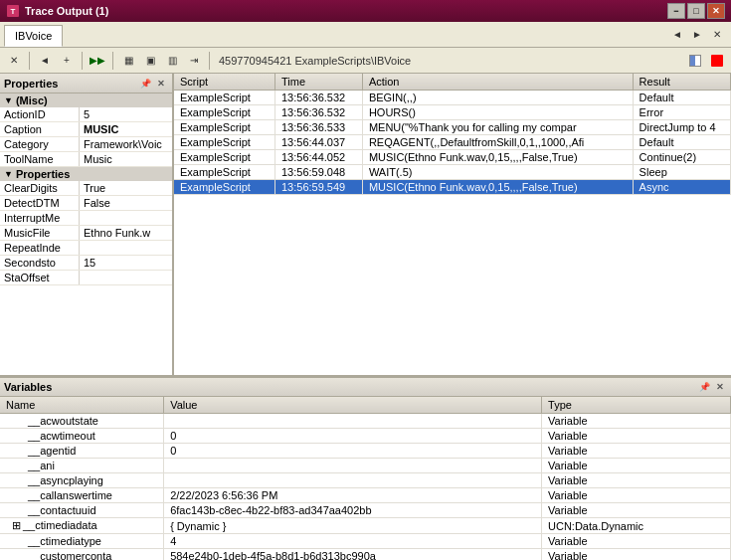 The width and height of the screenshot is (731, 560). Describe the element at coordinates (82, 436) in the screenshot. I see `vars-cell-name: __acwtimeout` at that location.